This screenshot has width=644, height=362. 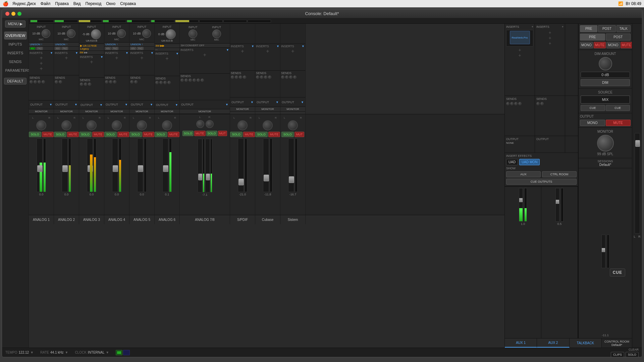 What do you see at coordinates (208, 166) in the screenshot?
I see `fader-track-7b` at bounding box center [208, 166].